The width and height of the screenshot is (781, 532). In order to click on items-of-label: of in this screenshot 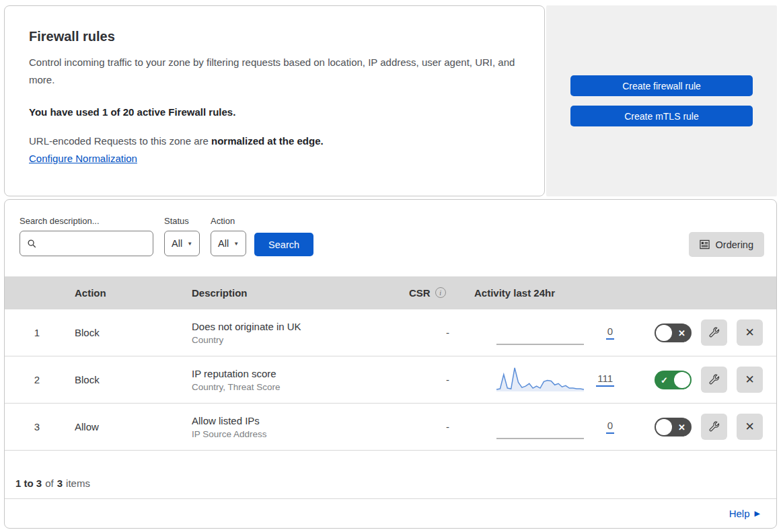, I will do `click(50, 483)`.